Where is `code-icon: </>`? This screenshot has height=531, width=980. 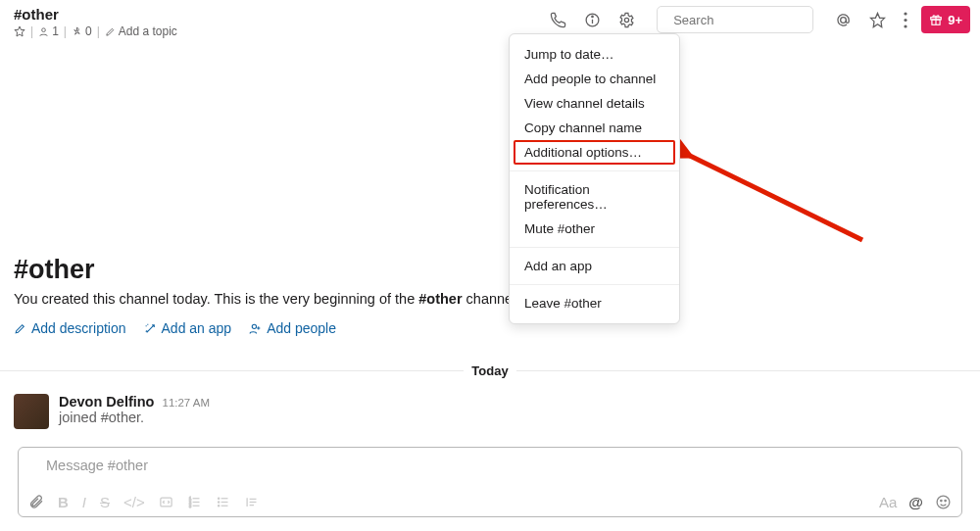 code-icon: </> is located at coordinates (134, 502).